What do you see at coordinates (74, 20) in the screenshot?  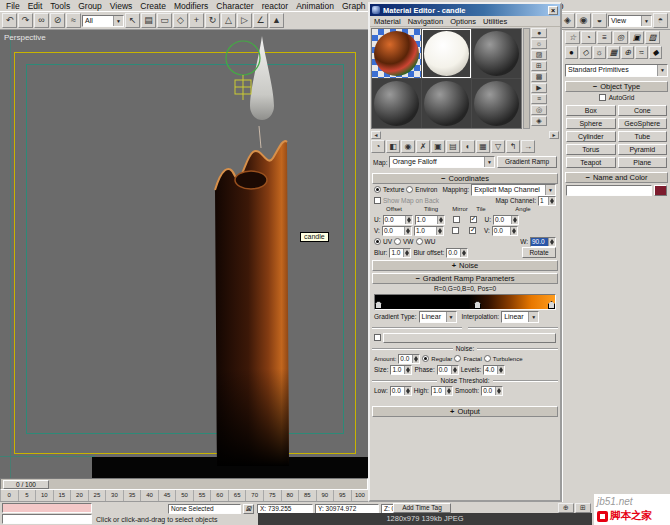 I see `bind-to-spacewarp-icon: ≈` at bounding box center [74, 20].